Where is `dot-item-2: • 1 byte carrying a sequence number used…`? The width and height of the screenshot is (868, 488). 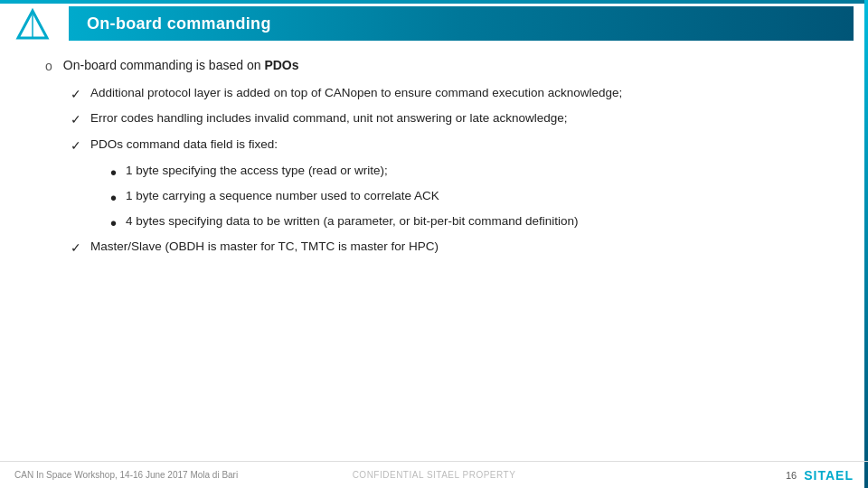
dot-item-2: • 1 byte carrying a sequence number used… is located at coordinates (467, 198).